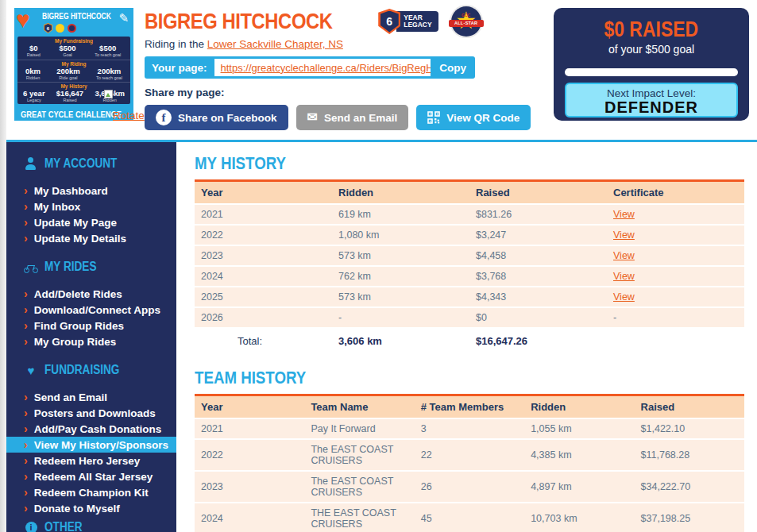 The height and width of the screenshot is (532, 757). What do you see at coordinates (469, 298) in the screenshot?
I see `table-row: 2025573 km$4,343View` at bounding box center [469, 298].